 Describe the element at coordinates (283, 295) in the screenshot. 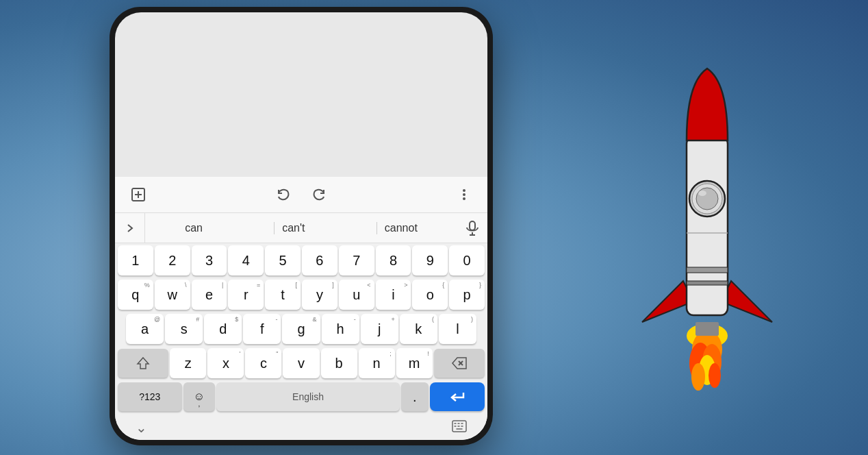

I see `key-t: [t` at that location.